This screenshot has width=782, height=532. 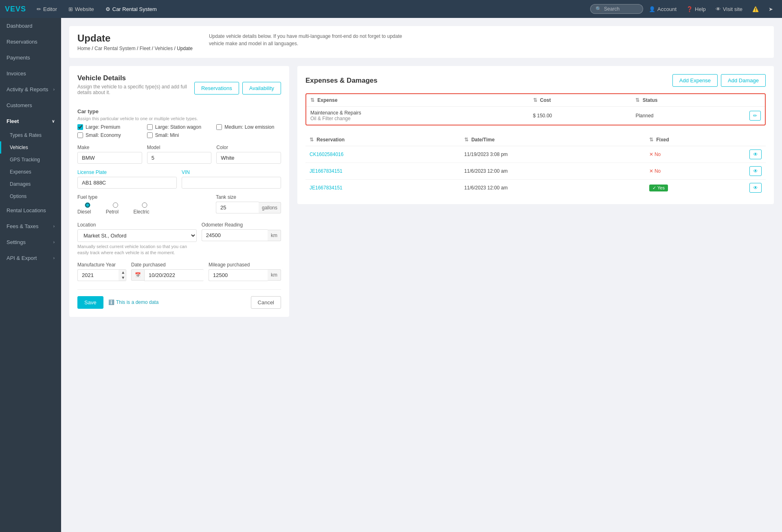 I want to click on page-description: Update vehicle details below. If you hav…, so click(x=311, y=40).